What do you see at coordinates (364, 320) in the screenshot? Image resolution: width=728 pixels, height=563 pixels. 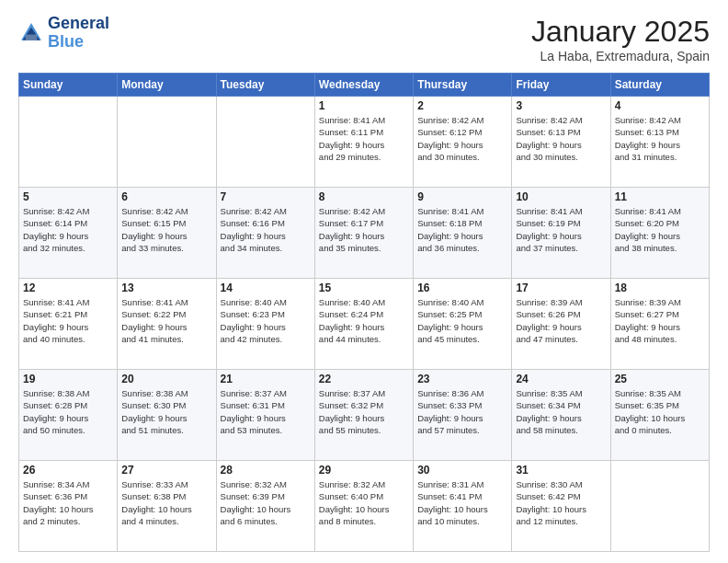 I see `day-info: Sunrise: 8:40 AM Sunset: 6:24 PM Dayligh…` at bounding box center [364, 320].